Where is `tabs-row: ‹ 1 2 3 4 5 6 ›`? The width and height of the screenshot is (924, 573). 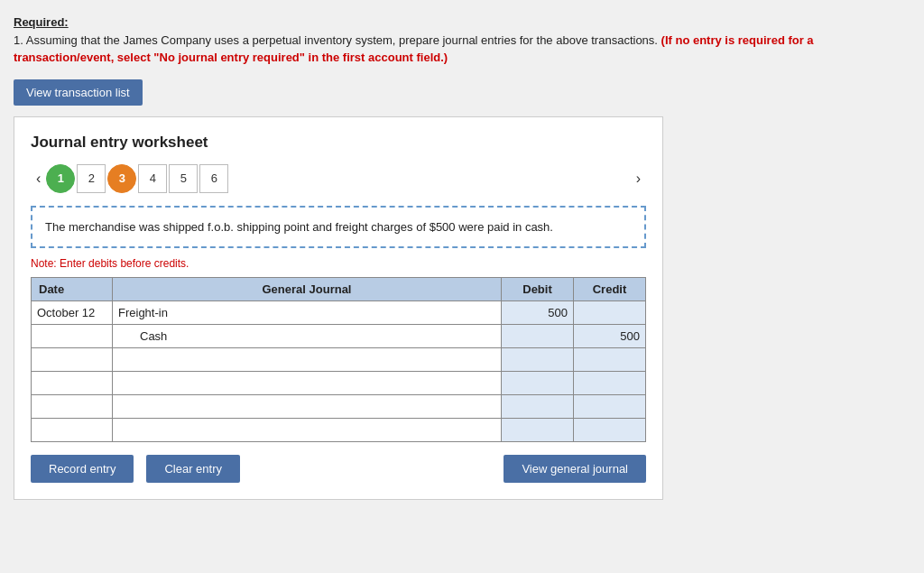 tabs-row: ‹ 1 2 3 4 5 6 › is located at coordinates (338, 179).